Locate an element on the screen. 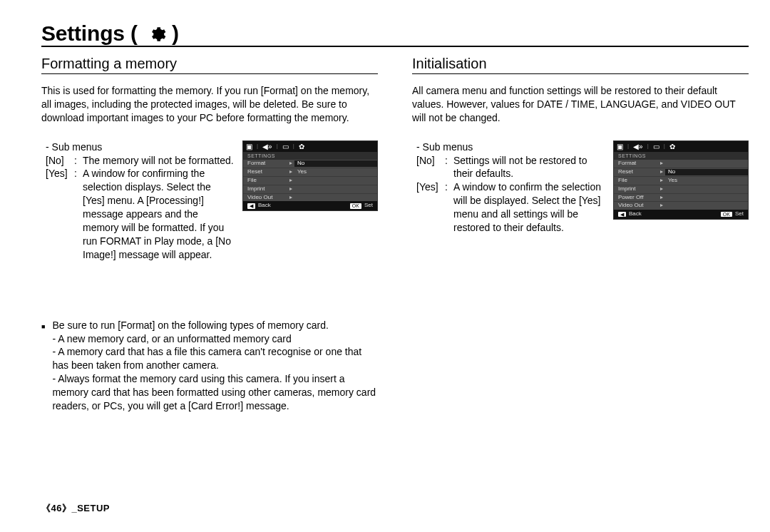 This screenshot has height=532, width=770. heading-formatting: Formatting a memory is located at coordinates (210, 65).